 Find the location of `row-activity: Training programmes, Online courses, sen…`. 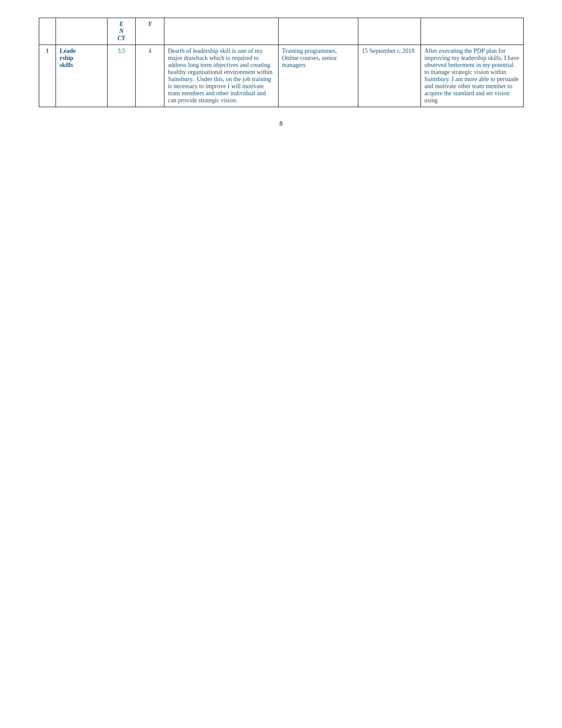

row-activity: Training programmes, Online courses, sen… is located at coordinates (318, 76).